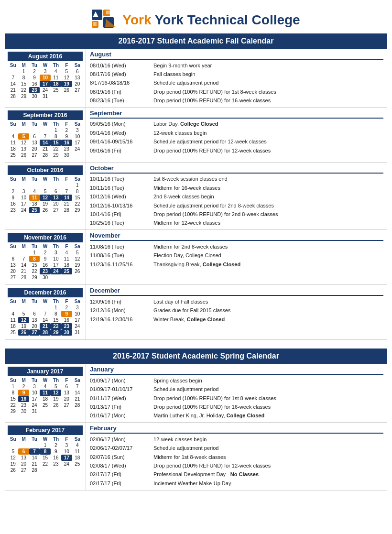 The height and width of the screenshot is (534, 392). Describe the element at coordinates (56, 333) in the screenshot. I see `cal-cell-holiday: 29` at that location.